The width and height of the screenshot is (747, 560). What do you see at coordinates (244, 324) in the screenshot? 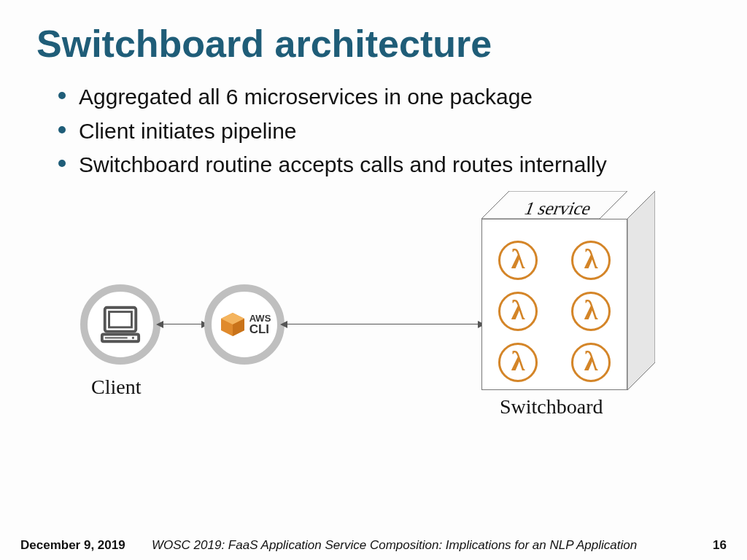
I see `aws-cli-node: AWS CLI` at bounding box center [244, 324].